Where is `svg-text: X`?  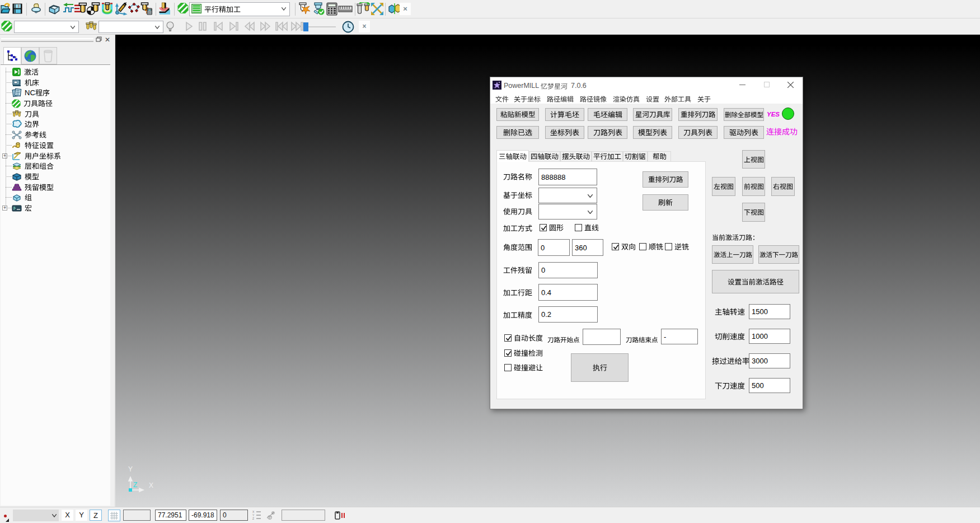
svg-text: X is located at coordinates (151, 485).